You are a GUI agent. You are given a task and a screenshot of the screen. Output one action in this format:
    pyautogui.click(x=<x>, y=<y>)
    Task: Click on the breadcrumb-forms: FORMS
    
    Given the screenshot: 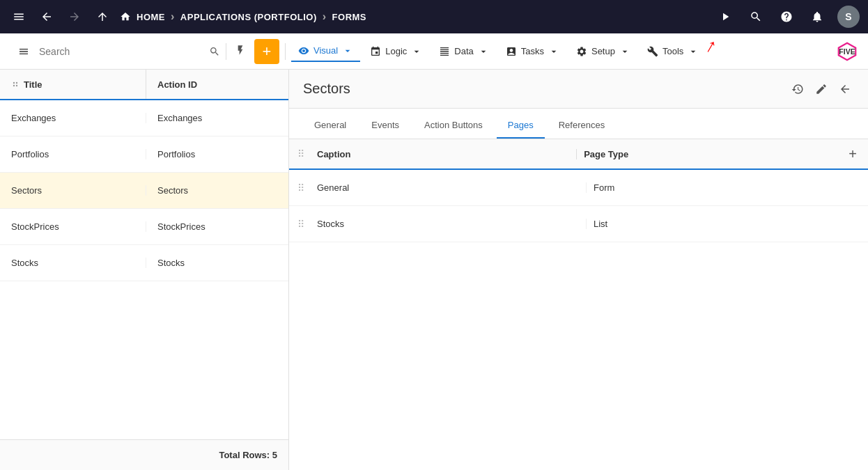 What is the action you would take?
    pyautogui.click(x=350, y=17)
    